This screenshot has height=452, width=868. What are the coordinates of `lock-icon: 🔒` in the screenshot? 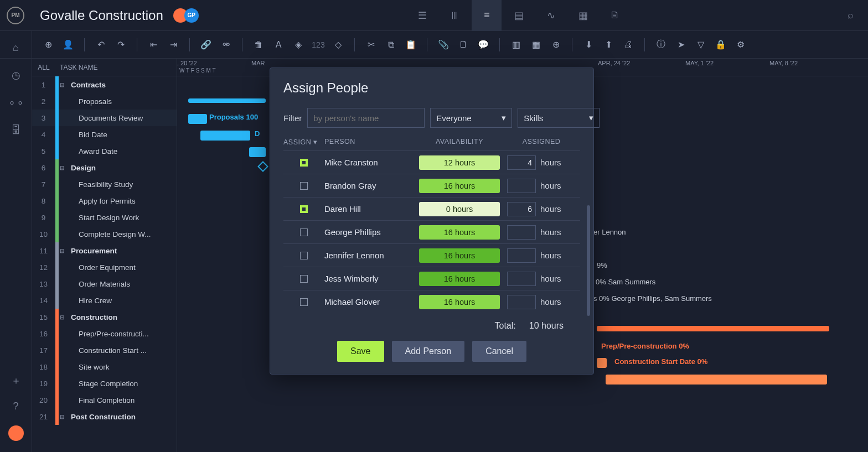 It's located at (721, 45).